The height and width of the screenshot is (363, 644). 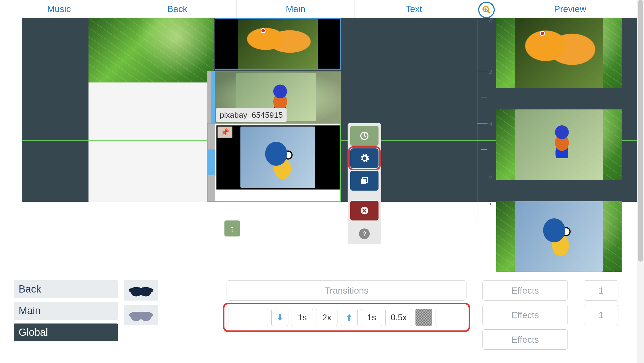 I want to click on ruler-mark: 2, so click(x=491, y=72).